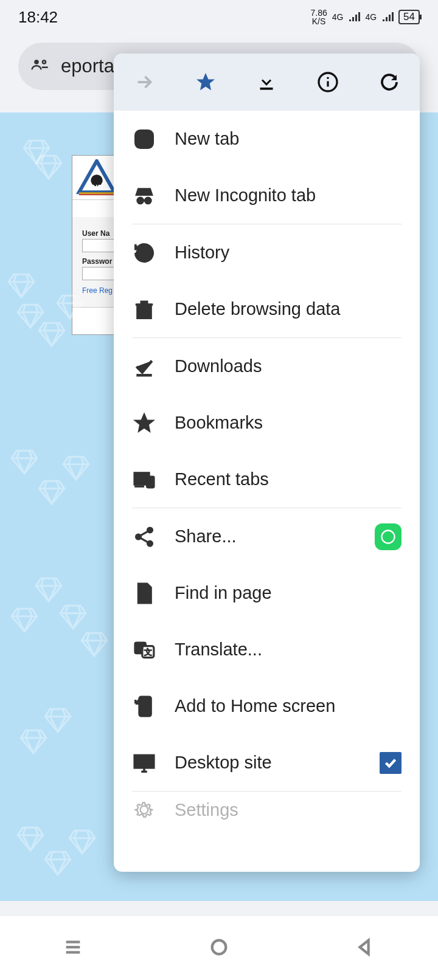  What do you see at coordinates (288, 706) in the screenshot?
I see `menu-label: Add to Home screen` at bounding box center [288, 706].